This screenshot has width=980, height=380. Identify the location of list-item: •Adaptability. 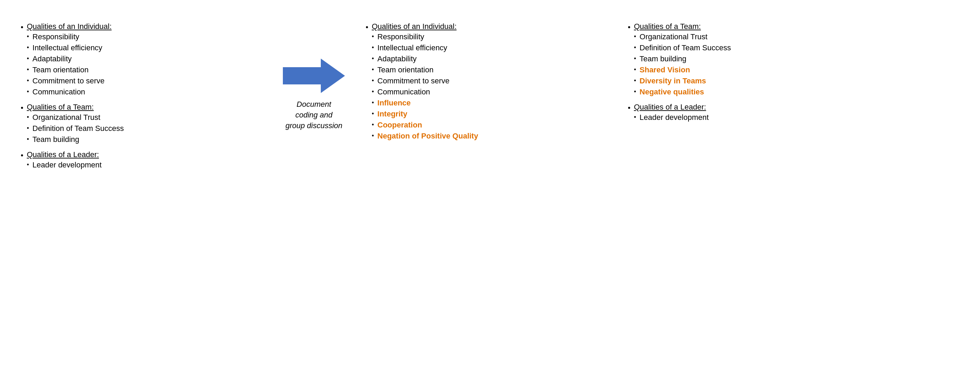
(69, 59).